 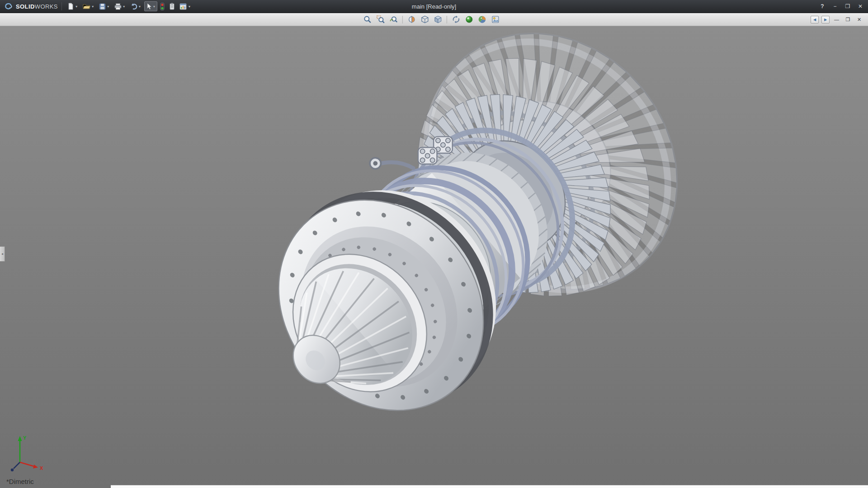 What do you see at coordinates (393, 19) in the screenshot?
I see `zoom-previous-icon` at bounding box center [393, 19].